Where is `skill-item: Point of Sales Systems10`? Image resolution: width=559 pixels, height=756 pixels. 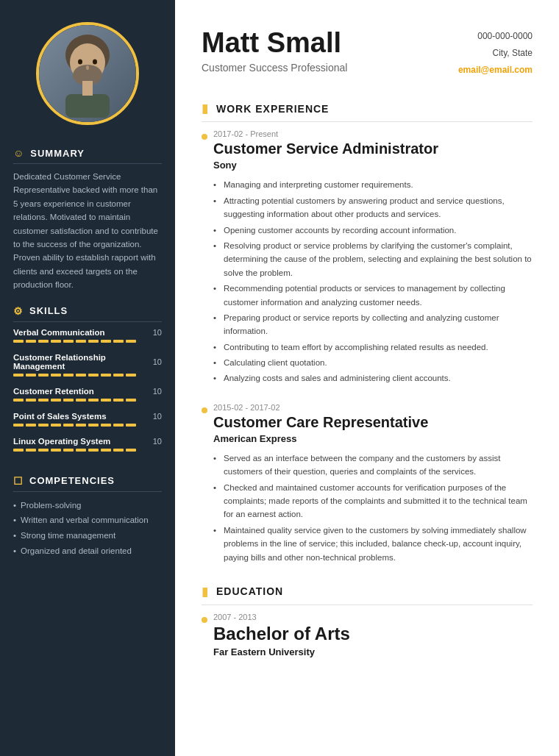 skill-item: Point of Sales Systems10 is located at coordinates (88, 419).